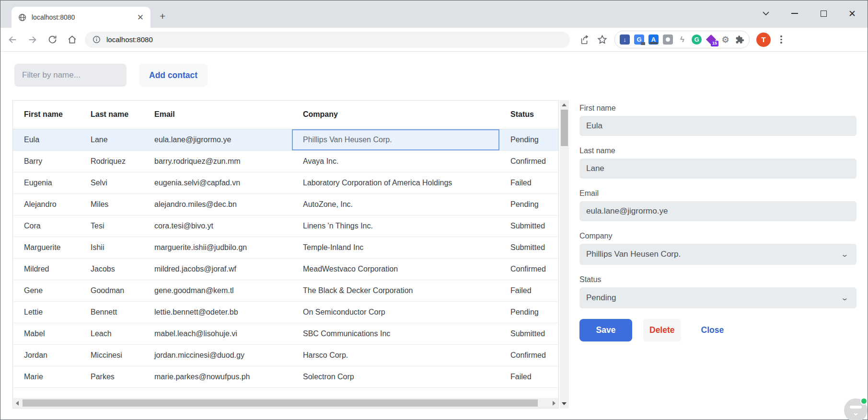 This screenshot has width=868, height=420. Describe the element at coordinates (396, 269) in the screenshot. I see `cell-company: MeadWestvaco Corporation` at that location.